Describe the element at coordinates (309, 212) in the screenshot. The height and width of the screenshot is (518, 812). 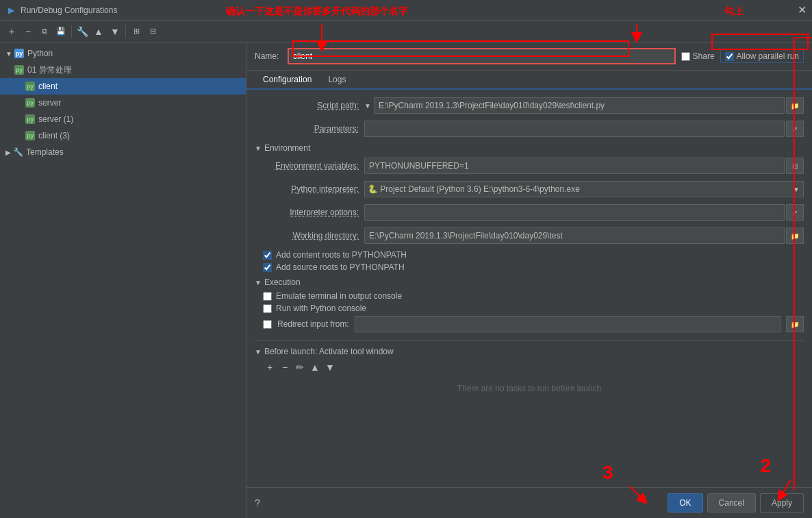
I see `interpreter-options-label: Interpreter options:` at that location.